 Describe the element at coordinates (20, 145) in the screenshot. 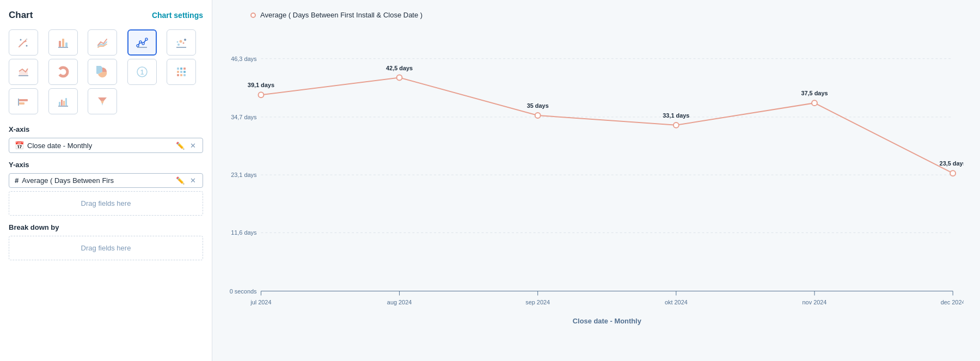

I see `xaxis-tag-icon: 📅` at that location.